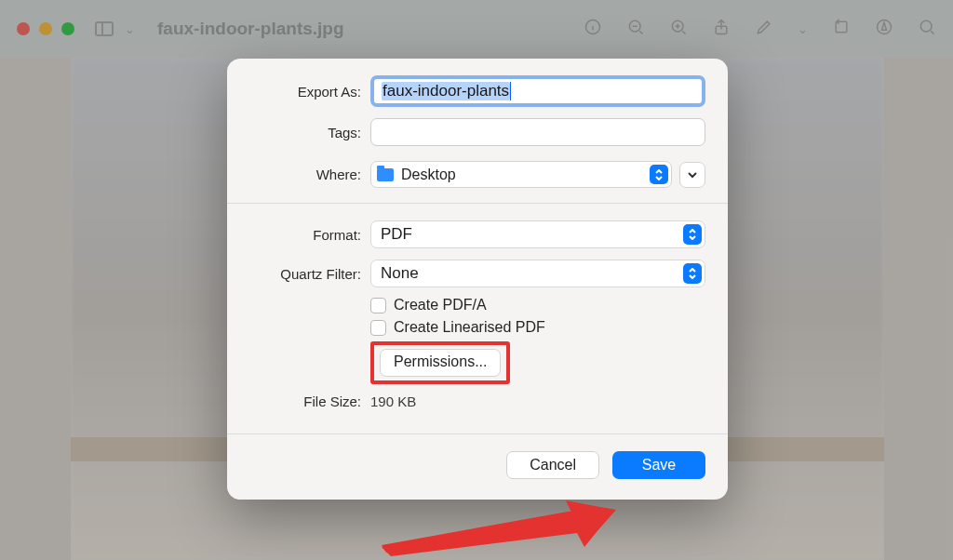 This screenshot has width=953, height=560. I want to click on create-linearised-checkbox, so click(378, 327).